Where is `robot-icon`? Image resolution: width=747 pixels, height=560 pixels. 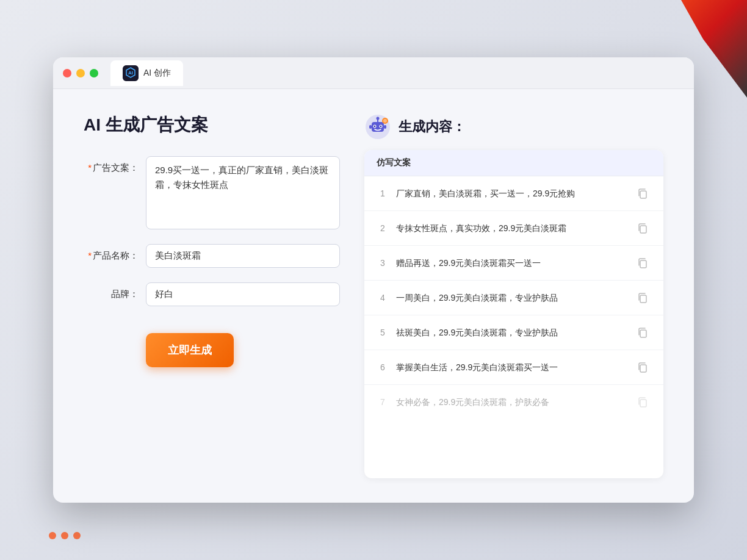
robot-icon is located at coordinates (378, 127).